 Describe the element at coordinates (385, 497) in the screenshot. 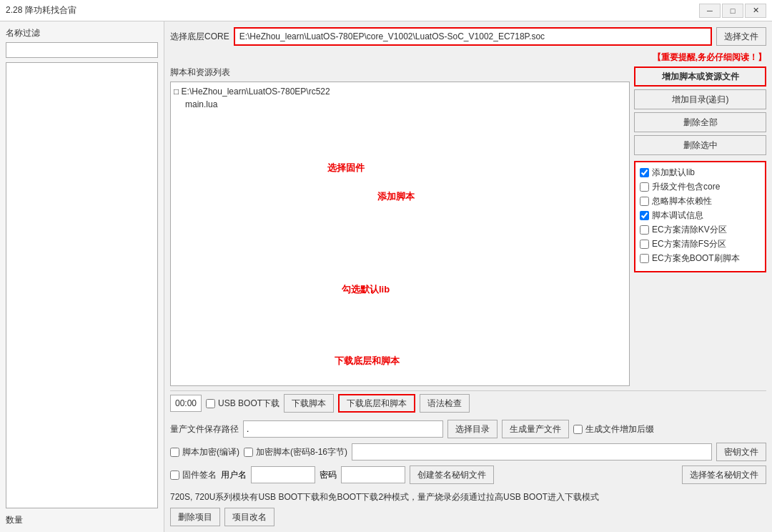

I see `footer-note-text: 720S, 720U系列模块有USB BOOT下载和免BOOT下载2种模式，量产…` at that location.